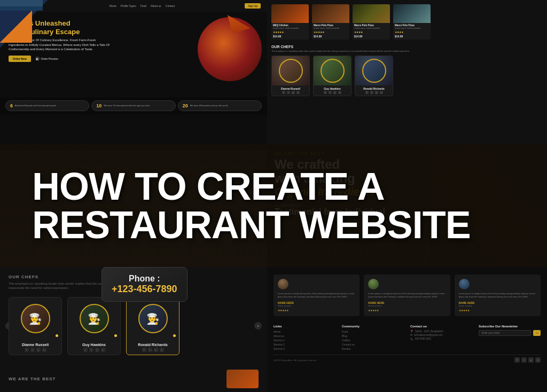  What do you see at coordinates (44, 350) in the screenshot?
I see `b-chef-x-1: x` at bounding box center [44, 350].